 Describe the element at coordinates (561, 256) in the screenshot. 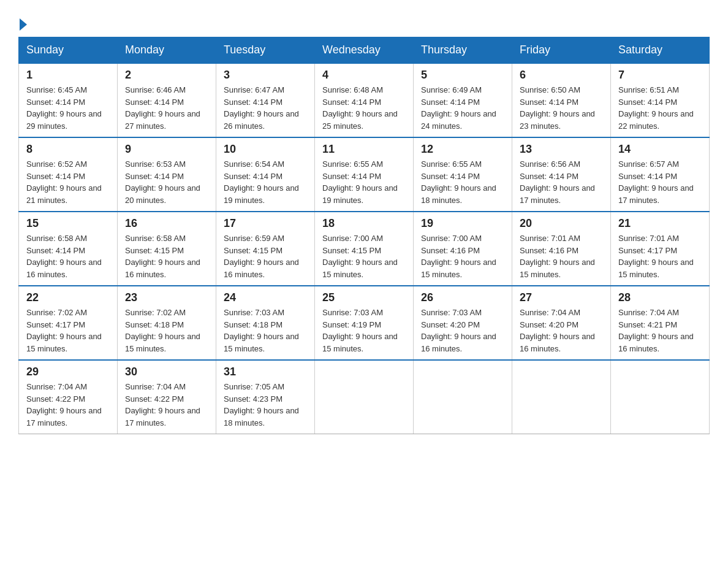

I see `day-info: Sunrise: 7:01 AMSunset: 4:16 PMDaylight:…` at that location.